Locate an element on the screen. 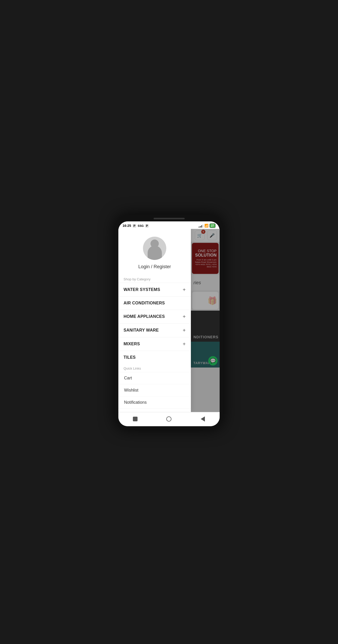  drawer-overlay is located at coordinates (205, 320).